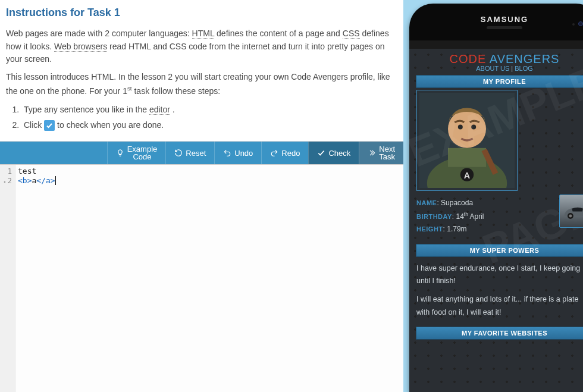 This screenshot has width=583, height=392. I want to click on avatar-icon: A, so click(467, 140).